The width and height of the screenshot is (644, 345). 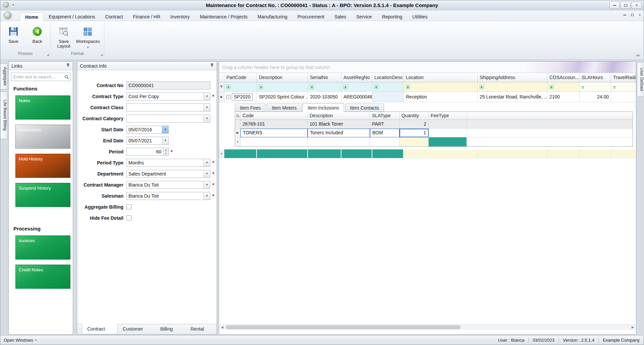 What do you see at coordinates (388, 154) in the screenshot?
I see `new-cell-locationdesc` at bounding box center [388, 154].